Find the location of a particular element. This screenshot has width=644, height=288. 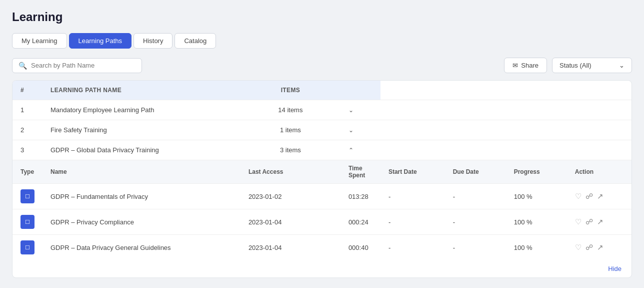

tab-catalog: Catalog is located at coordinates (195, 41).